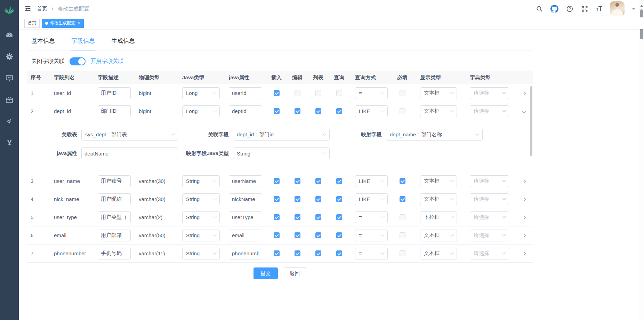 The height and width of the screenshot is (320, 644). I want to click on relation-field-select: dept_id：部门id, so click(281, 135).